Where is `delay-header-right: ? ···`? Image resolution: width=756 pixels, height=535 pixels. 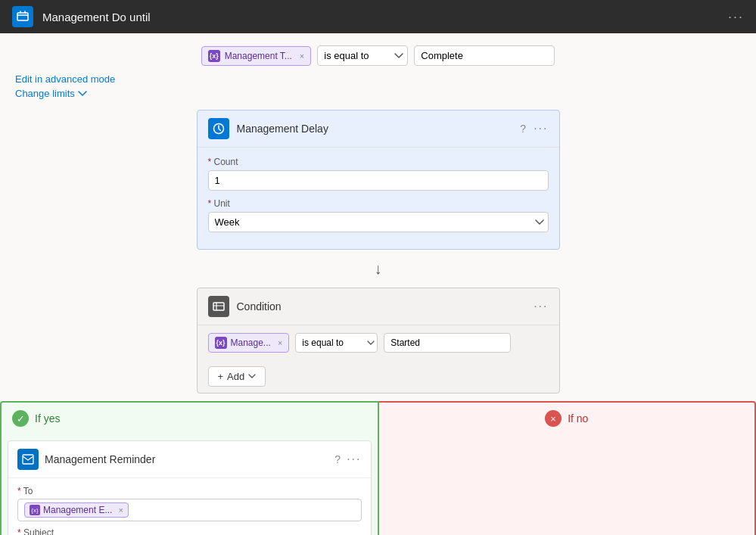 delay-header-right: ? ··· is located at coordinates (534, 129).